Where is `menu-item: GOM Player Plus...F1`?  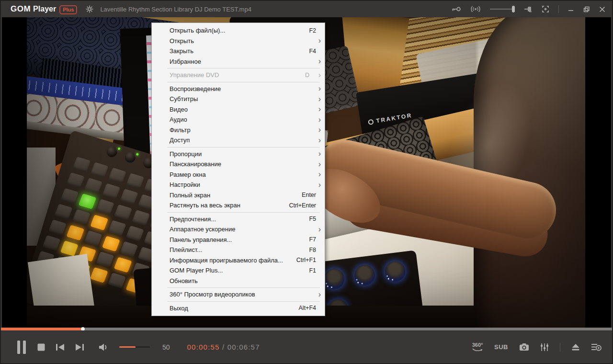 menu-item: GOM Player Plus...F1 is located at coordinates (238, 271).